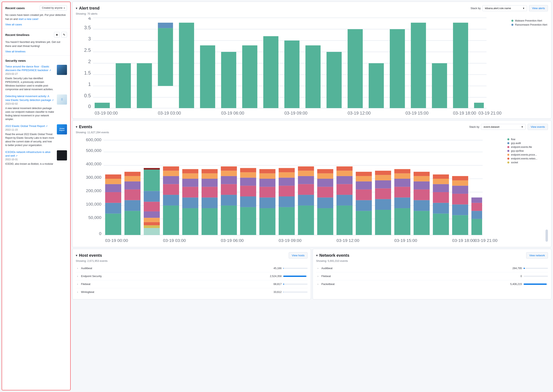 This screenshot has width=553, height=392. I want to click on svg-text: 0, so click(89, 106).